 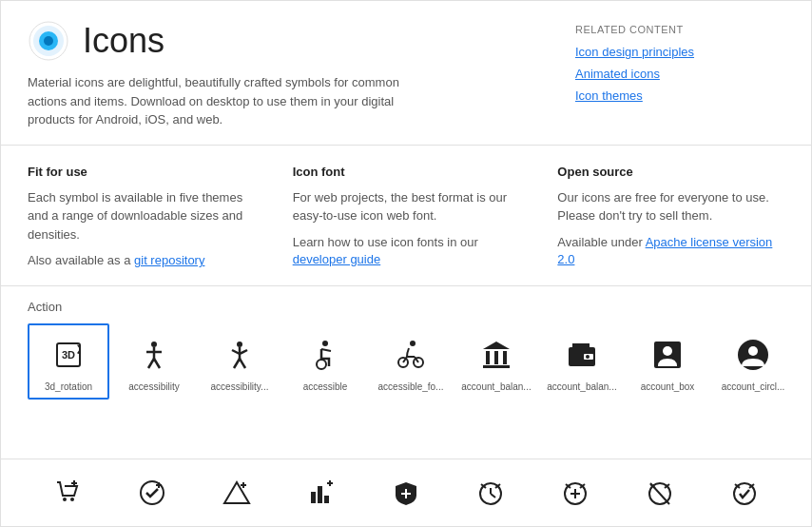 What do you see at coordinates (575, 493) in the screenshot?
I see `alarm-add-glyph` at bounding box center [575, 493].